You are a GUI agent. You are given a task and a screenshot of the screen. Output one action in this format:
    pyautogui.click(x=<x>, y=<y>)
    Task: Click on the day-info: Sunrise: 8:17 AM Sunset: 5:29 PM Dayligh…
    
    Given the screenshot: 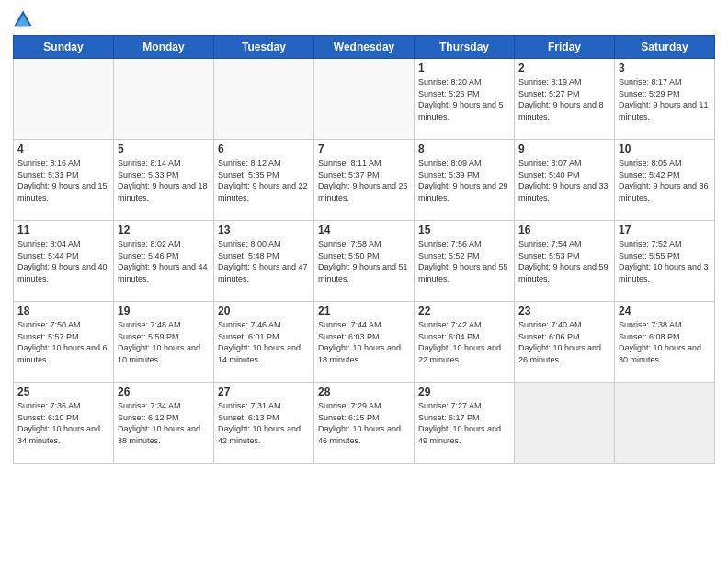 What is the action you would take?
    pyautogui.click(x=665, y=99)
    